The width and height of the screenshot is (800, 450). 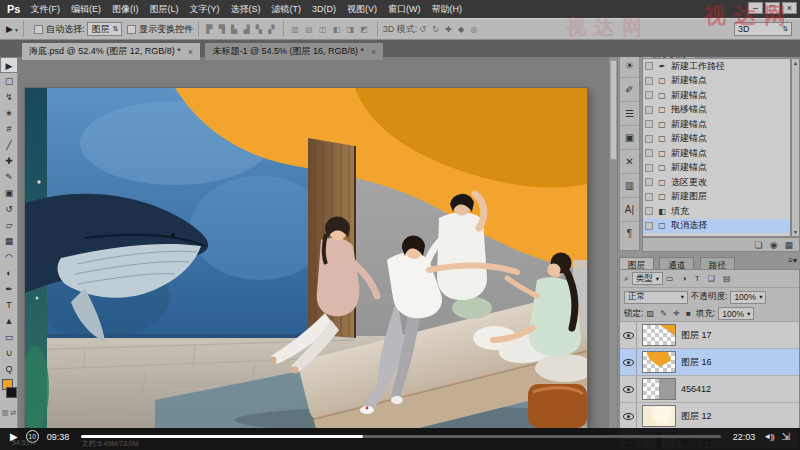 What do you see at coordinates (630, 114) in the screenshot?
I see `styles-panel-icon: ☰` at bounding box center [630, 114].